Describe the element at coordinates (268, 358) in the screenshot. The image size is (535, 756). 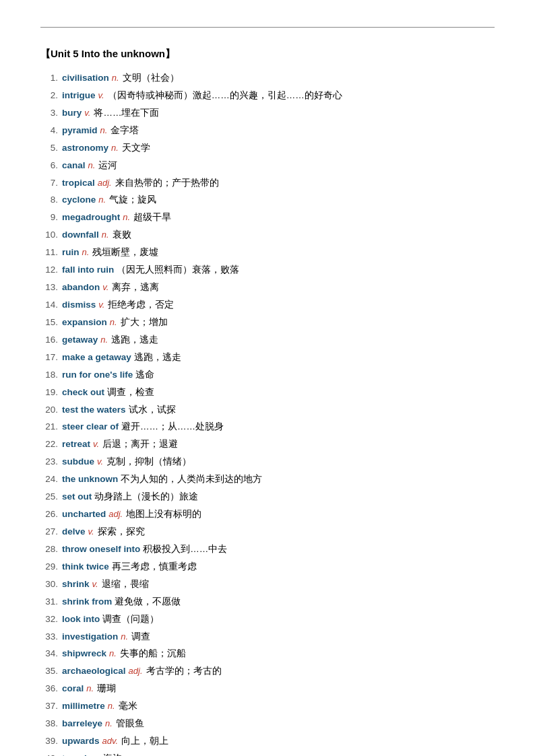
I see `list-item: 17.make a getaway逃跑，逃走` at that location.